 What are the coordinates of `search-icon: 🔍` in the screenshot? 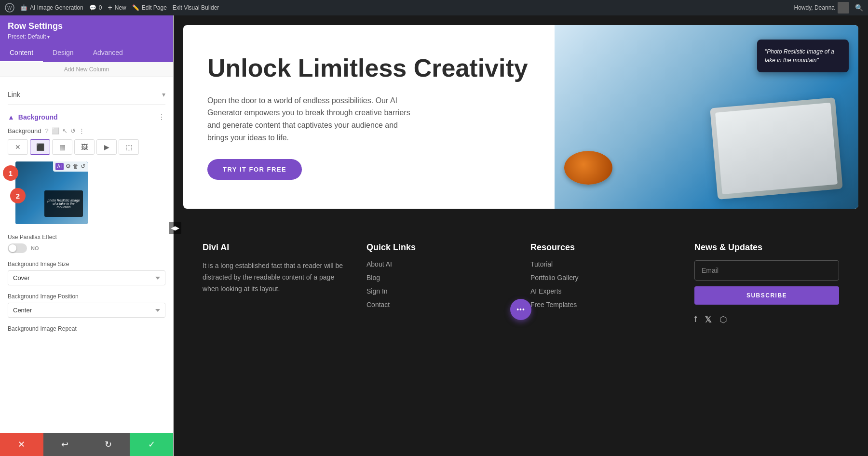 It's located at (859, 8).